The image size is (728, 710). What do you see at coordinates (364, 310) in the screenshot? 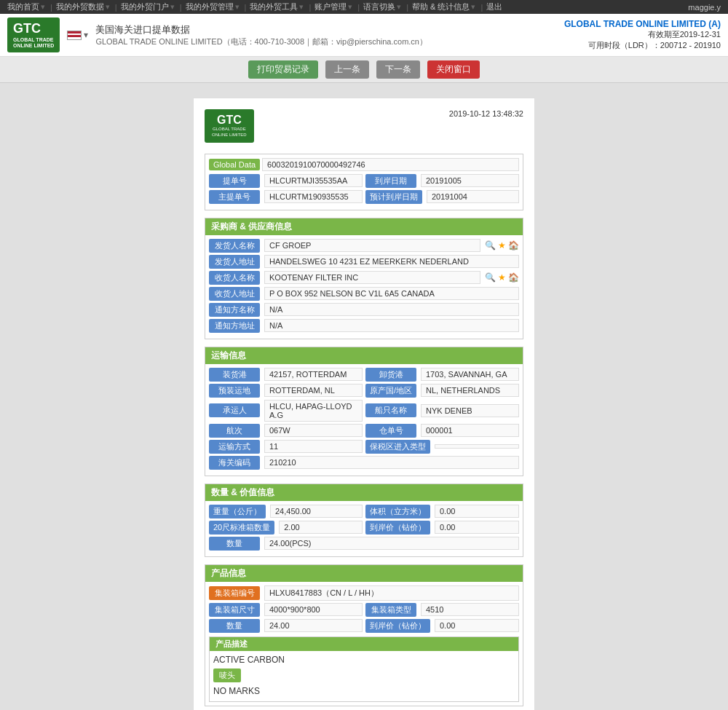
I see `notify-name-row: 通知方名称 N/A` at bounding box center [364, 310].